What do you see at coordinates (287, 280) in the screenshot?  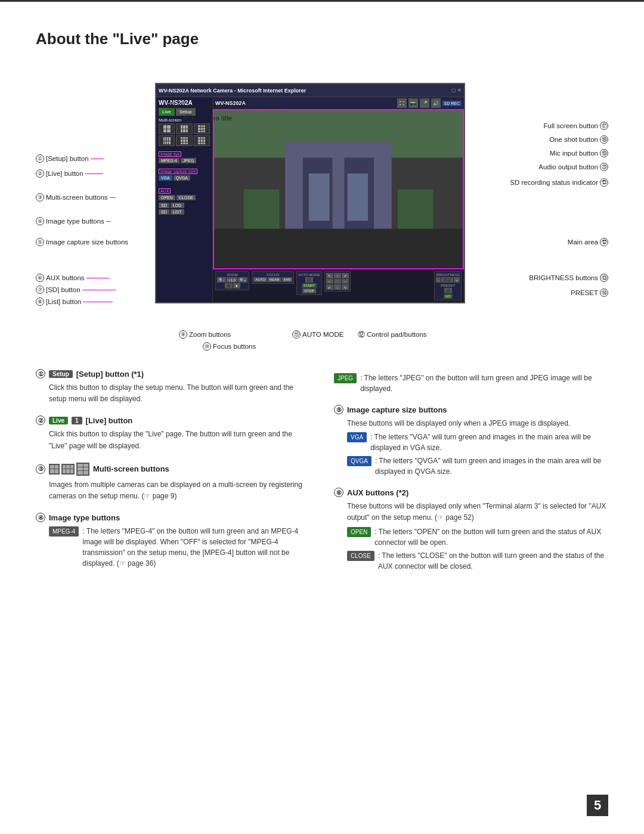 I see `far-focus-btn: FAR` at bounding box center [287, 280].